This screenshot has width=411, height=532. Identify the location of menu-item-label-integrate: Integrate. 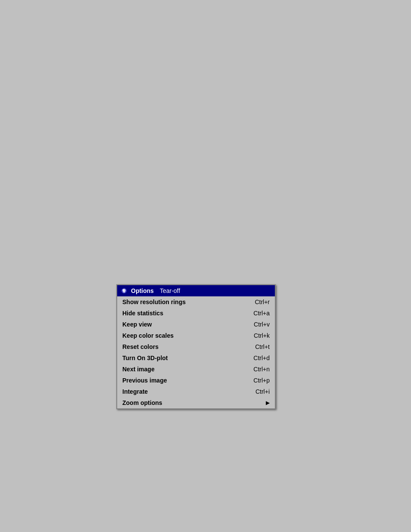
(135, 392).